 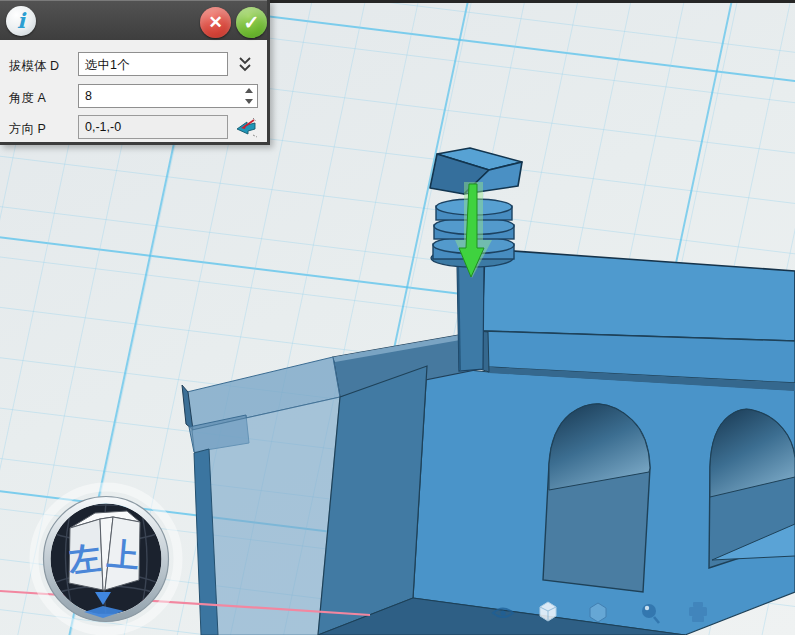 What do you see at coordinates (153, 127) in the screenshot?
I see `direction-input: 0,-1,-0` at bounding box center [153, 127].